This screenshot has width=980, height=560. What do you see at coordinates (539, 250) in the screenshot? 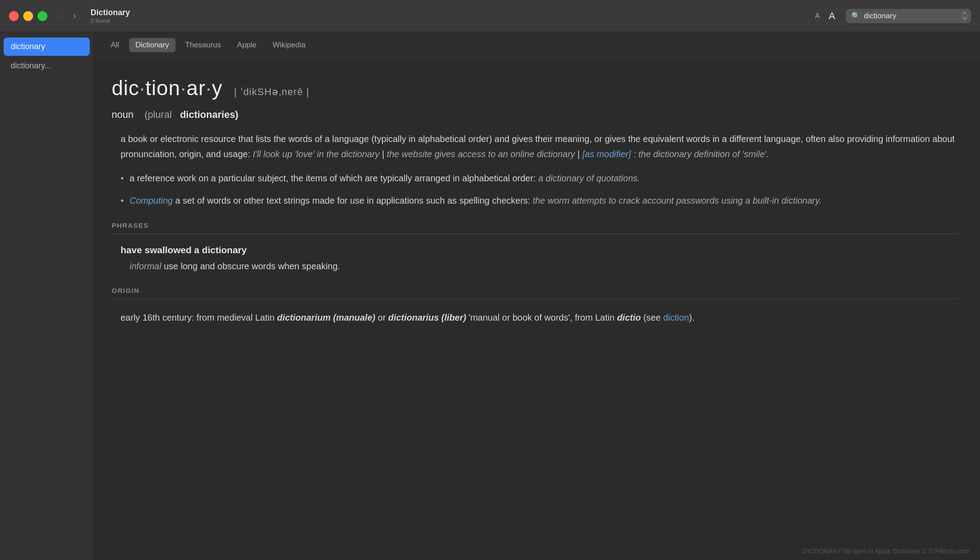
I see `phrase-title-1: have swallowed a dictionary` at bounding box center [539, 250].